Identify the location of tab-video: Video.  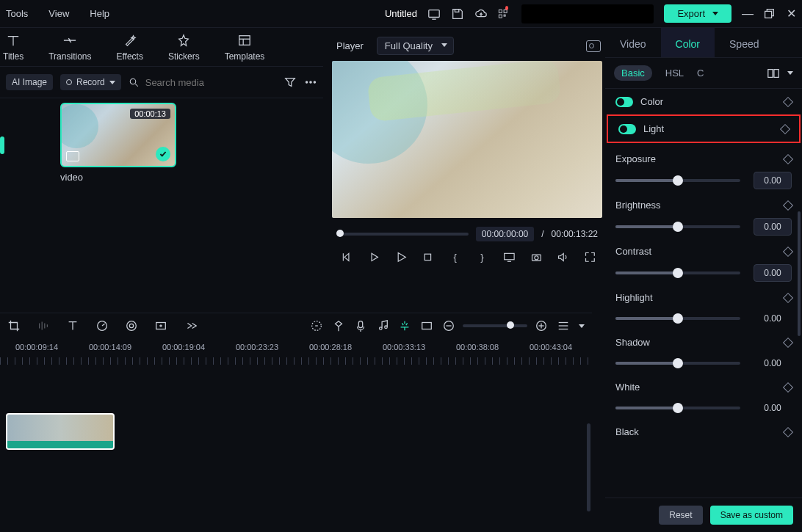
(633, 43).